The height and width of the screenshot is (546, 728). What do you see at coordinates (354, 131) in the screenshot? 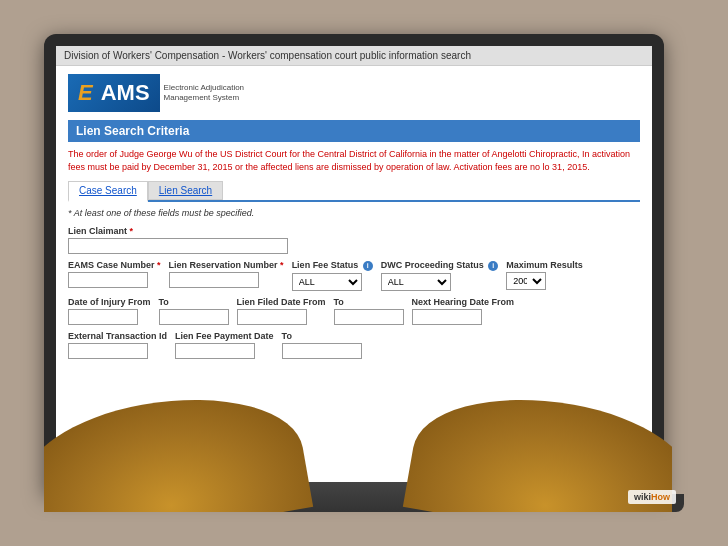
I see `section-header: Lien Search Criteria` at bounding box center [354, 131].